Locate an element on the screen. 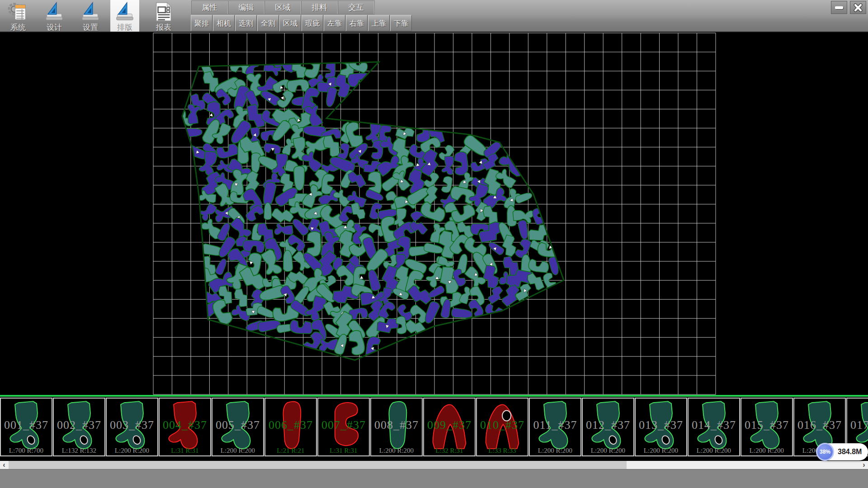  piece-id-label: 001_#37 is located at coordinates (26, 425).